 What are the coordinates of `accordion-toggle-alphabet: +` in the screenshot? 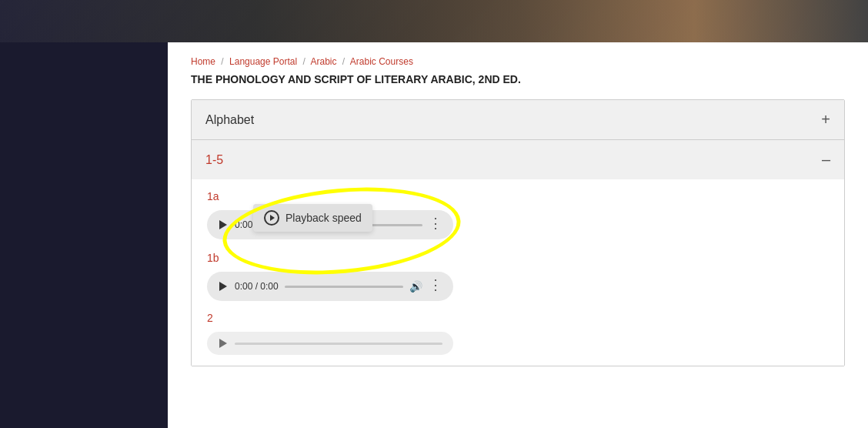 It's located at (826, 120).